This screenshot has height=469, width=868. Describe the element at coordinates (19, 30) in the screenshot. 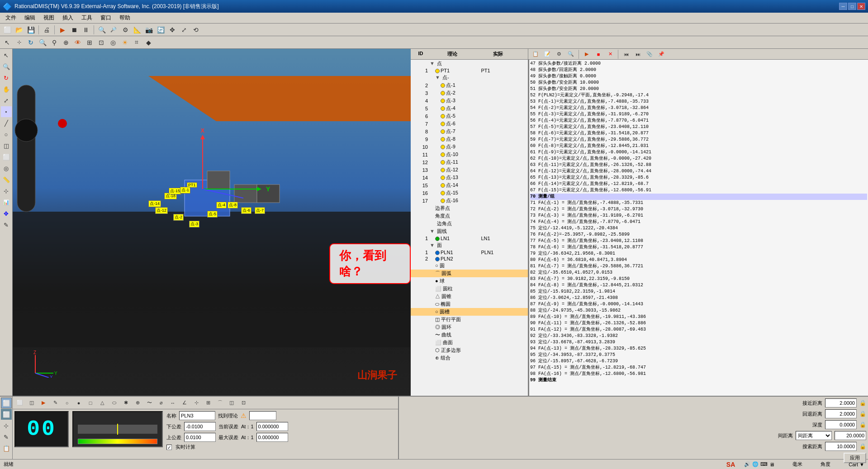

I see `open-button: 📂` at that location.